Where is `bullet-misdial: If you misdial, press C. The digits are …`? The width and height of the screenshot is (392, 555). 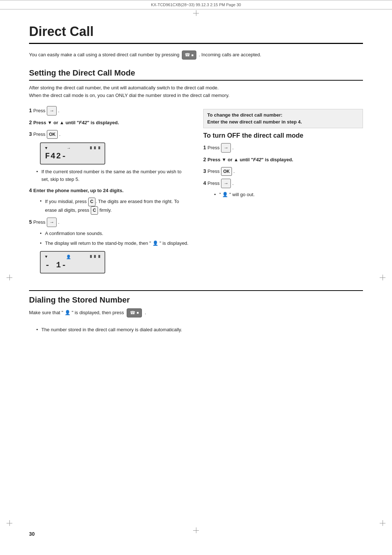 bullet-misdial: If you misdial, press C. The digits are … is located at coordinates (114, 206).